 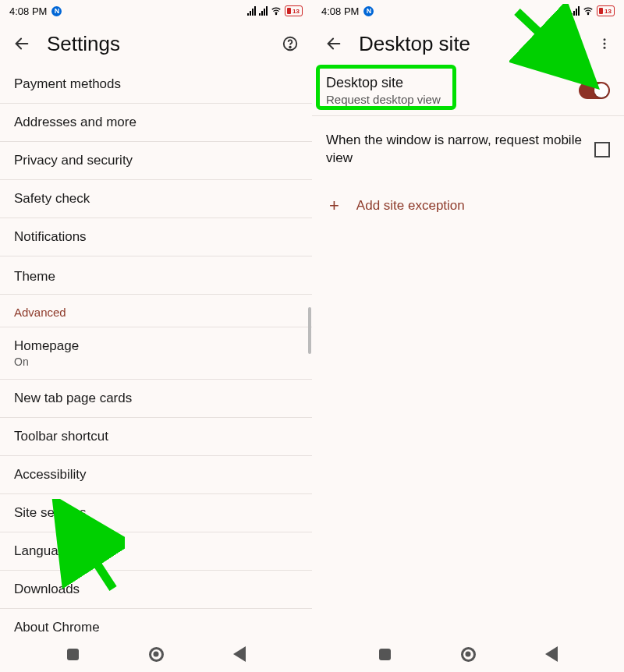 I want to click on add-exception-label: Add site exception, so click(x=410, y=206).